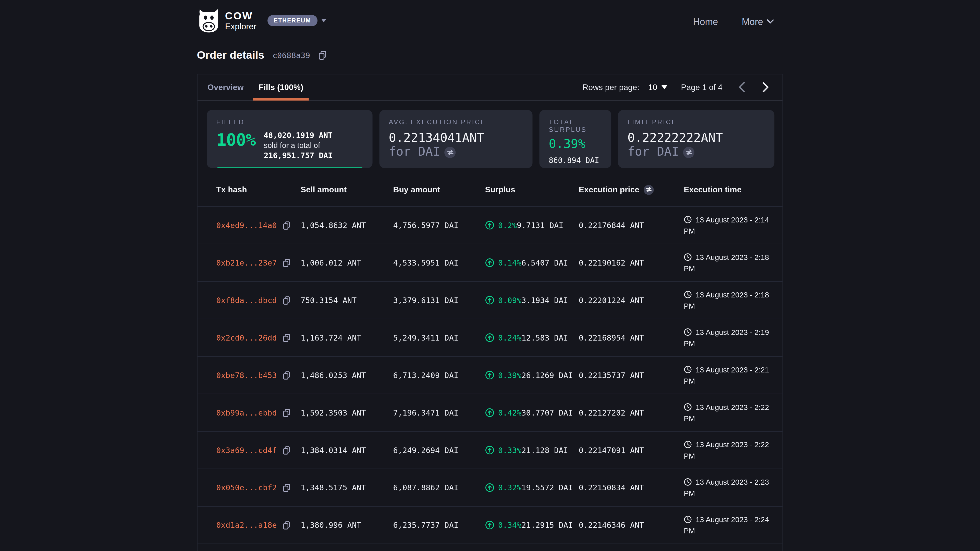 This screenshot has width=980, height=551. Describe the element at coordinates (247, 487) in the screenshot. I see `tx-hash-link: 0x050e...cbf2` at that location.